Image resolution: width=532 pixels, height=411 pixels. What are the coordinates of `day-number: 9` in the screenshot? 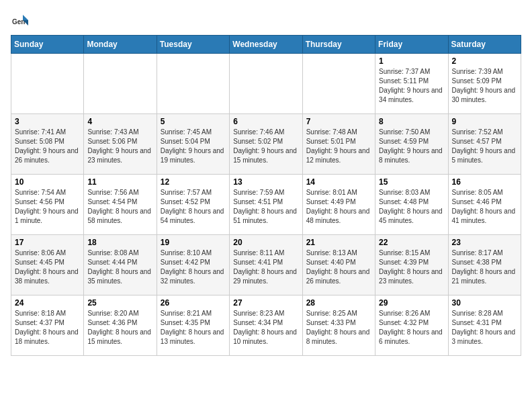 It's located at (485, 122).